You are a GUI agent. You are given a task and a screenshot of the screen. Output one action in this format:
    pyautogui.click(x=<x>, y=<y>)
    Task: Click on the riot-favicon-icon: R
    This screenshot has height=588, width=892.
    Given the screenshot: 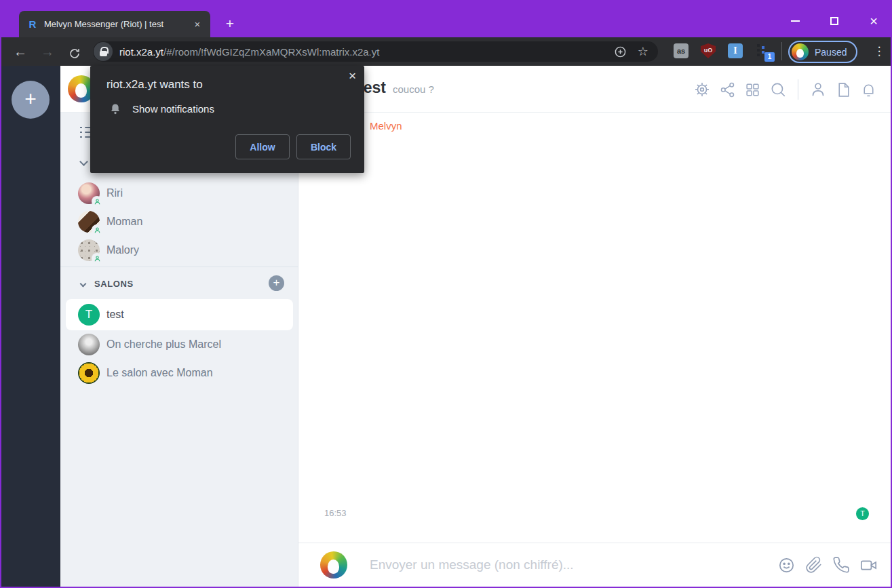 What is the action you would take?
    pyautogui.click(x=33, y=24)
    